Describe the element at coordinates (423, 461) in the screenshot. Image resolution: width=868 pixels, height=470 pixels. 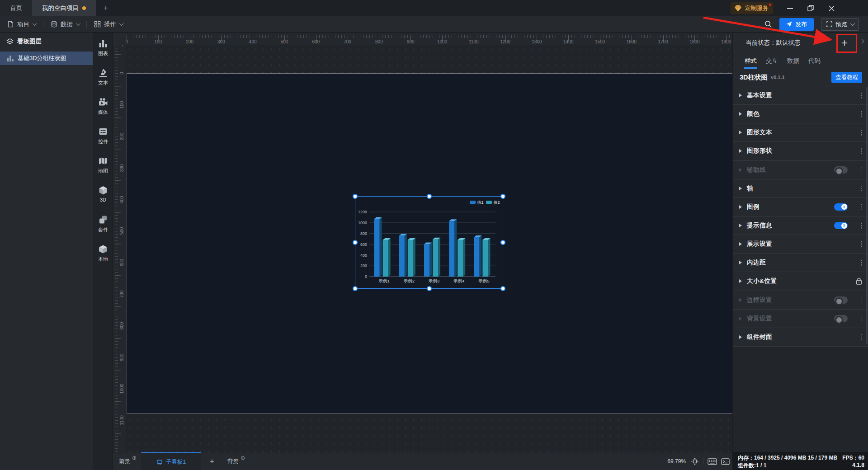
I see `bottom-bar: 前景 ⊕ 子看板1 + 背景 ⊕ 69.79%` at that location.